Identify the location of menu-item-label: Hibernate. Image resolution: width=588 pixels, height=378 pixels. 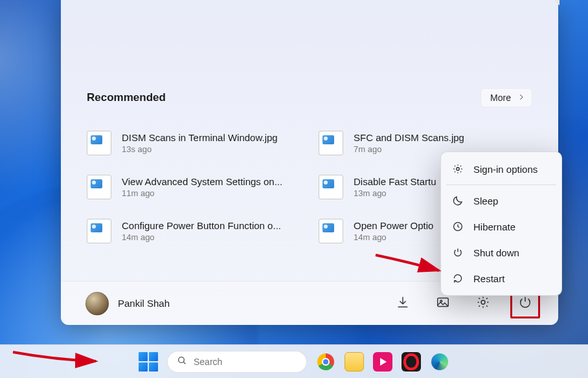
(495, 227).